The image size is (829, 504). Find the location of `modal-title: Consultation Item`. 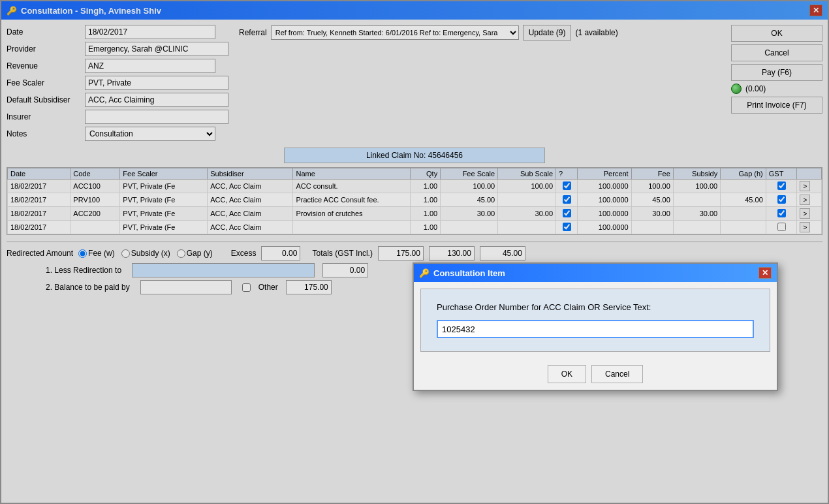

modal-title: Consultation Item is located at coordinates (469, 273).